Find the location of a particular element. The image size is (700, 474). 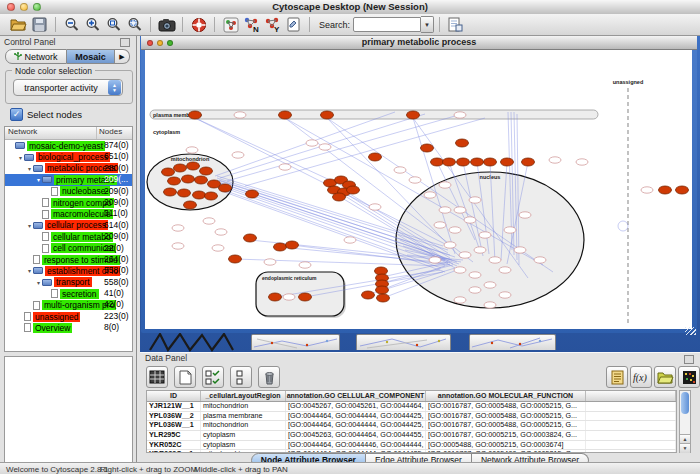

table-row: YPL036W__1mitochondrion[GO:0044464, GO:0… is located at coordinates (412, 426).